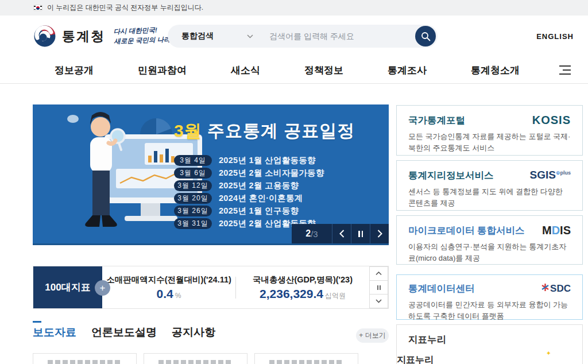 This screenshot has width=588, height=364. I want to click on search-category-select: 통합검색, so click(210, 36).